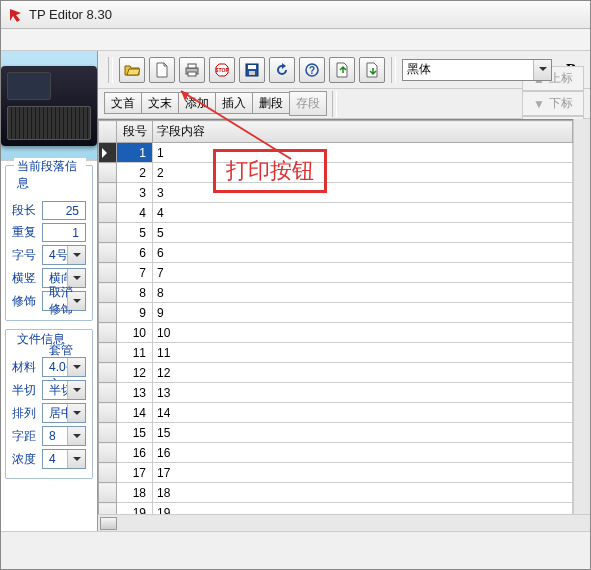 This screenshot has height=570, width=591. I want to click on print-button, so click(192, 70).